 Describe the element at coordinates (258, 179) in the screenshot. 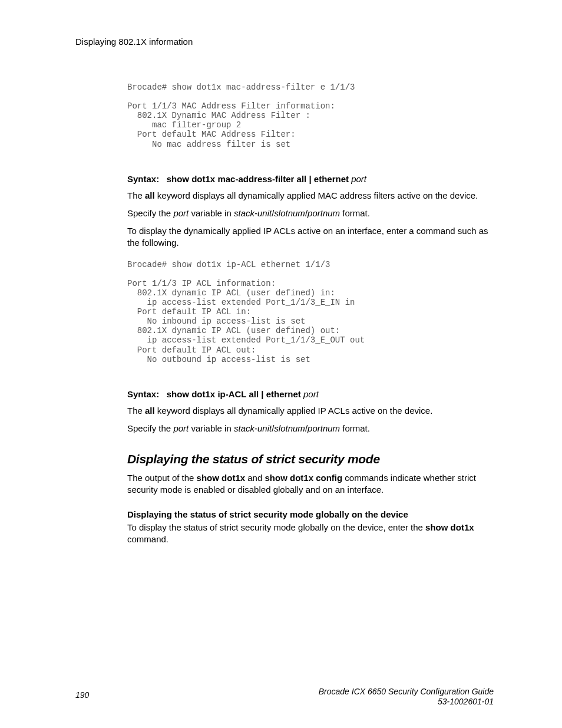

I see `syntax-command: show dot1x mac-address-filter all | ethe…` at that location.